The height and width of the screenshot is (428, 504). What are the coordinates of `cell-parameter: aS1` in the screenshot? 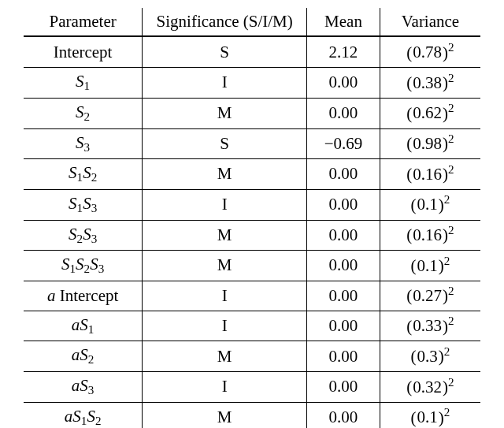 It's located at (83, 326).